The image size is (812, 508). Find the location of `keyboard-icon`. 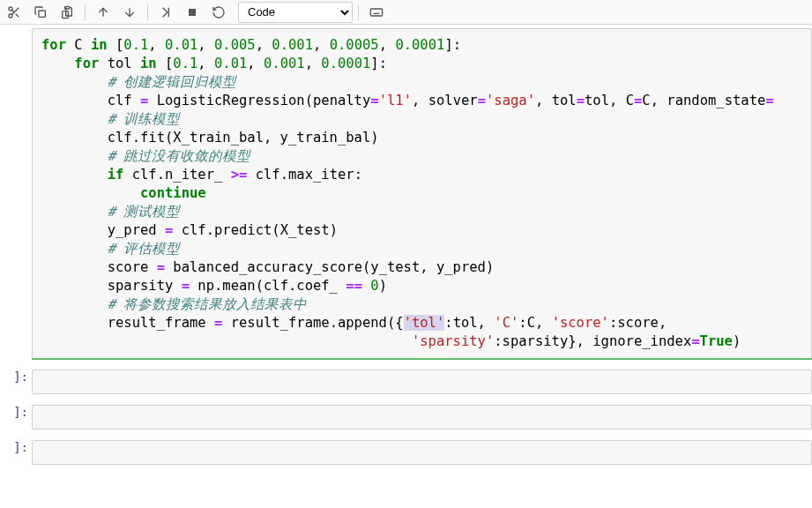

keyboard-icon is located at coordinates (376, 12).